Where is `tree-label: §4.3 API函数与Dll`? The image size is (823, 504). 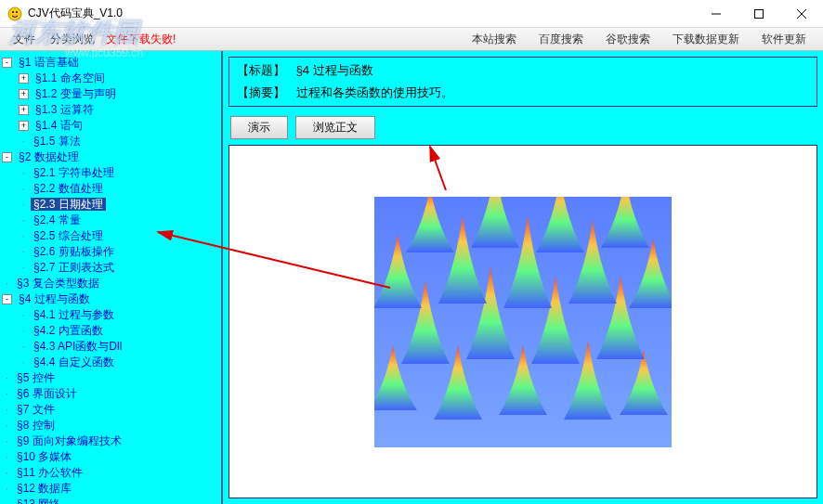 tree-label: §4.3 API函数与Dll is located at coordinates (78, 346).